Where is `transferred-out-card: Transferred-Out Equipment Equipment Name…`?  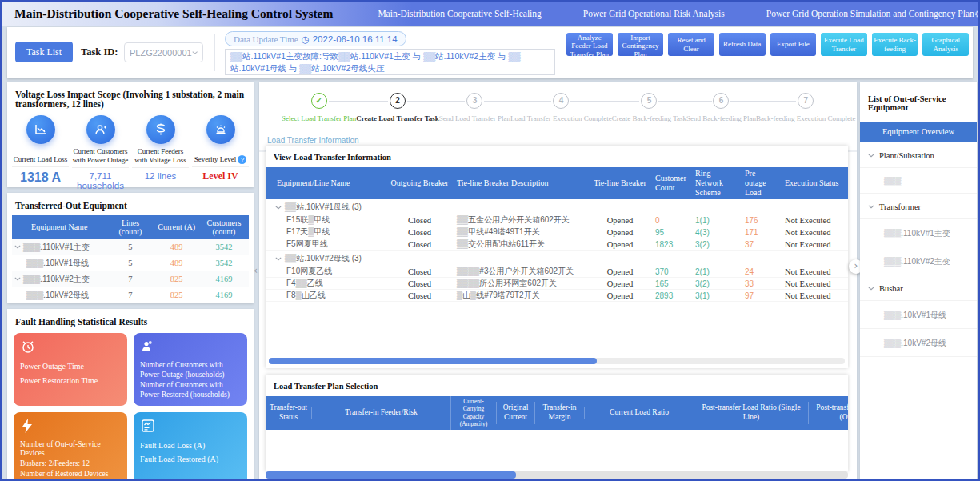 transferred-out-card: Transferred-Out Equipment Equipment Name… is located at coordinates (130, 248).